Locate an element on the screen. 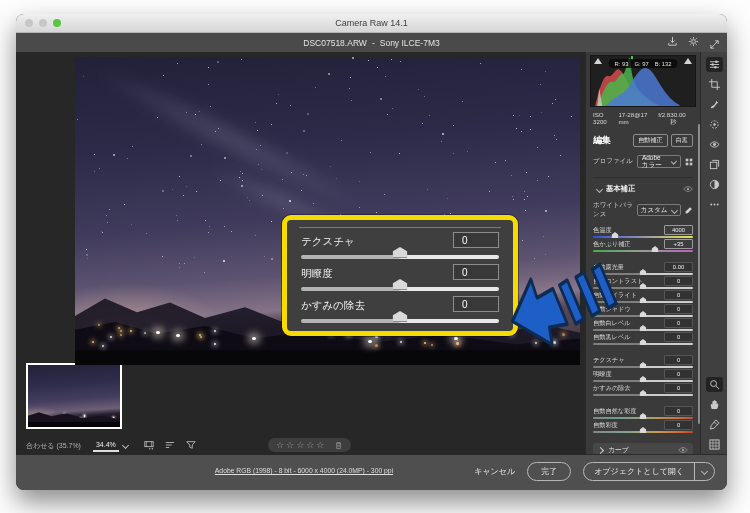 The height and width of the screenshot is (513, 750). filmstrip-icon is located at coordinates (149, 446).